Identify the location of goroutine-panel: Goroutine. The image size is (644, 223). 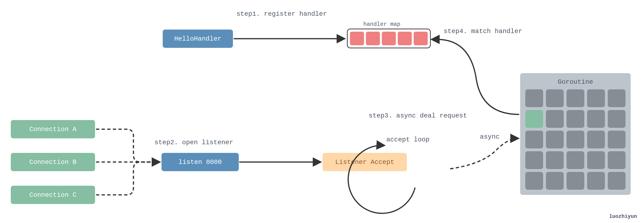
(576, 134).